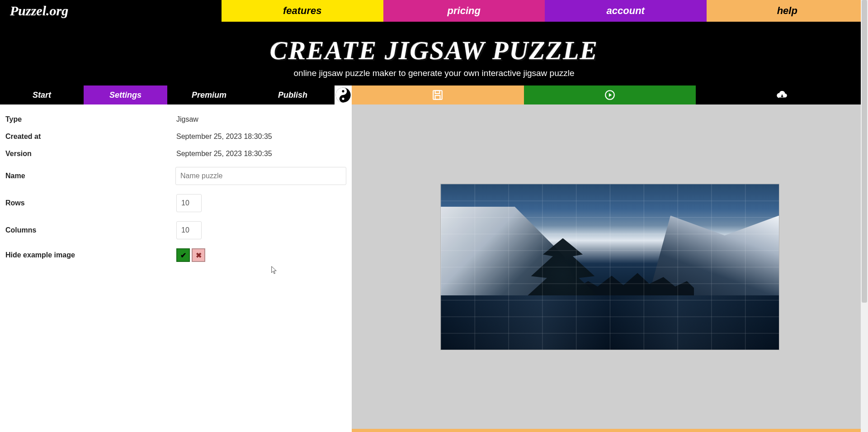 This screenshot has width=868, height=432. What do you see at coordinates (343, 95) in the screenshot?
I see `yin-yang-icon` at bounding box center [343, 95].